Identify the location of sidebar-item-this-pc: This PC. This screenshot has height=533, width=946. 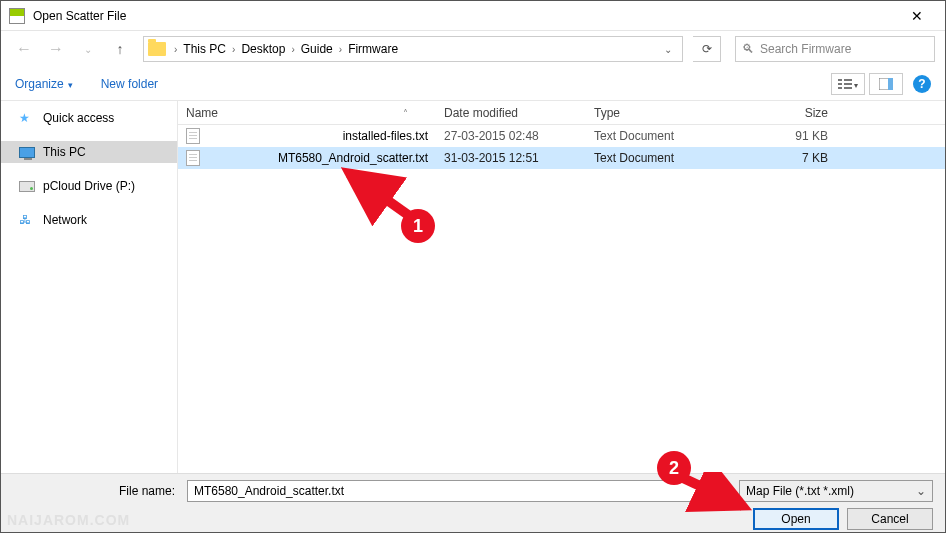
(89, 152).